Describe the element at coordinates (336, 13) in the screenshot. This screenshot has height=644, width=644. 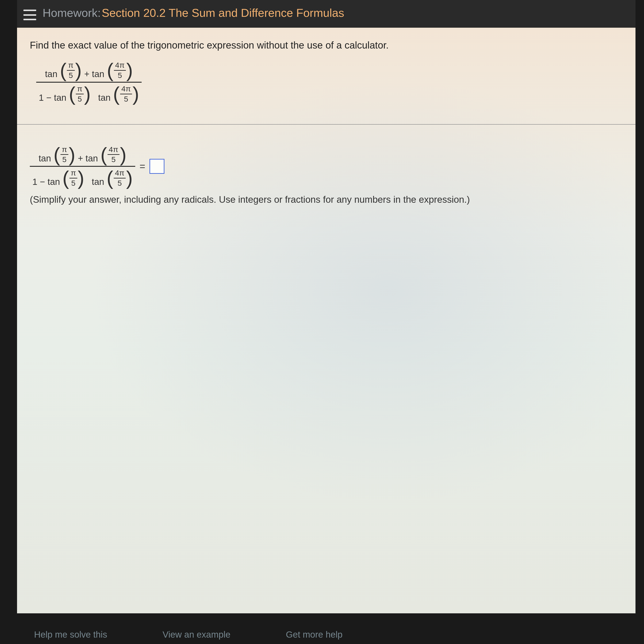
I see `header-title-wrap: Homework: Section 20.2 The Sum and Diffe…` at that location.